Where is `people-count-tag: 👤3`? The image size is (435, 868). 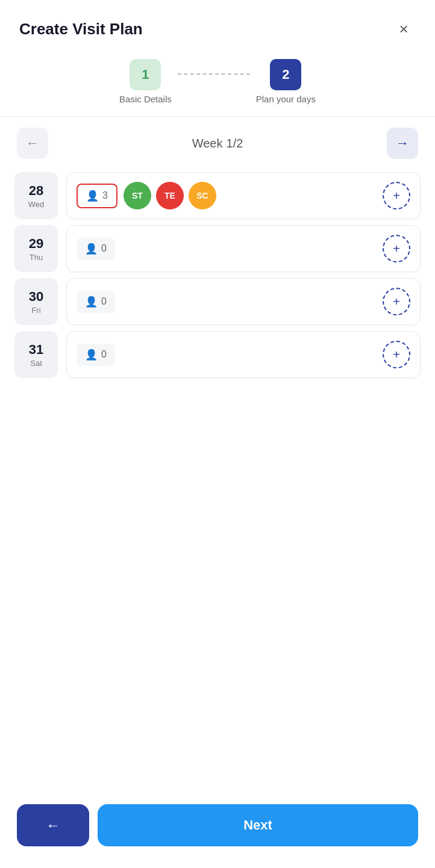 people-count-tag: 👤3 is located at coordinates (97, 196).